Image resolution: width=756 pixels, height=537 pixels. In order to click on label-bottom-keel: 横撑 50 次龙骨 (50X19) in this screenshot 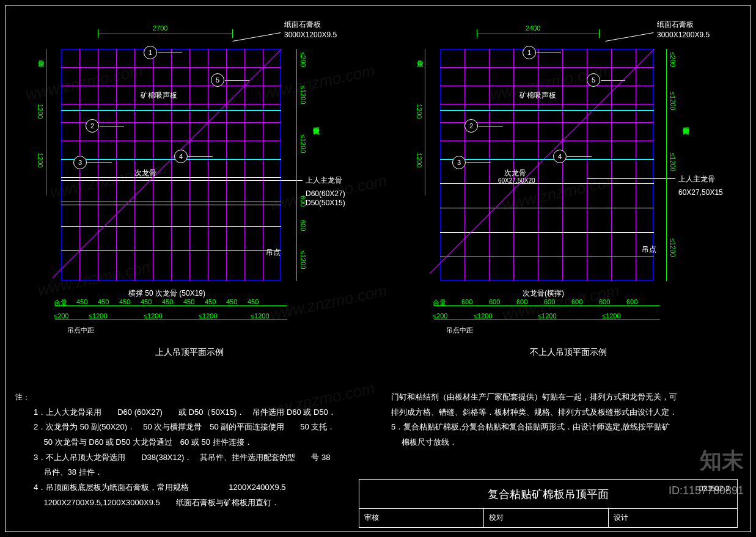, I will do `click(167, 293)`.